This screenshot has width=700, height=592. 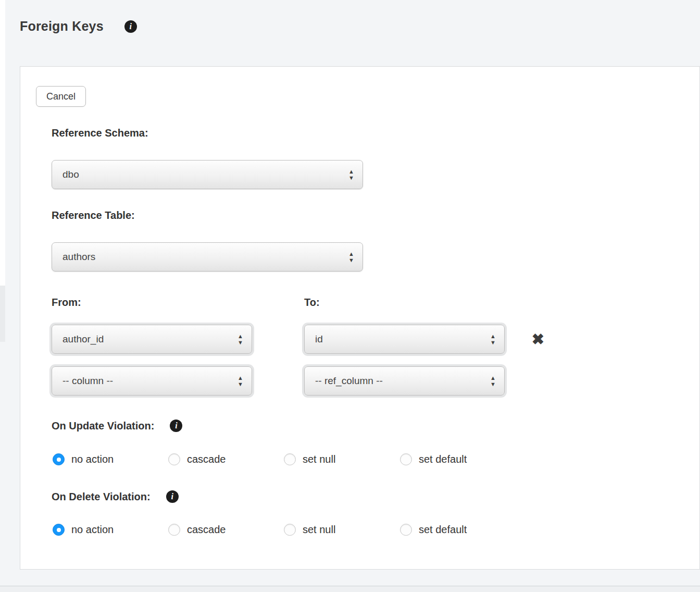 I want to click on from-label: From:, so click(x=67, y=302).